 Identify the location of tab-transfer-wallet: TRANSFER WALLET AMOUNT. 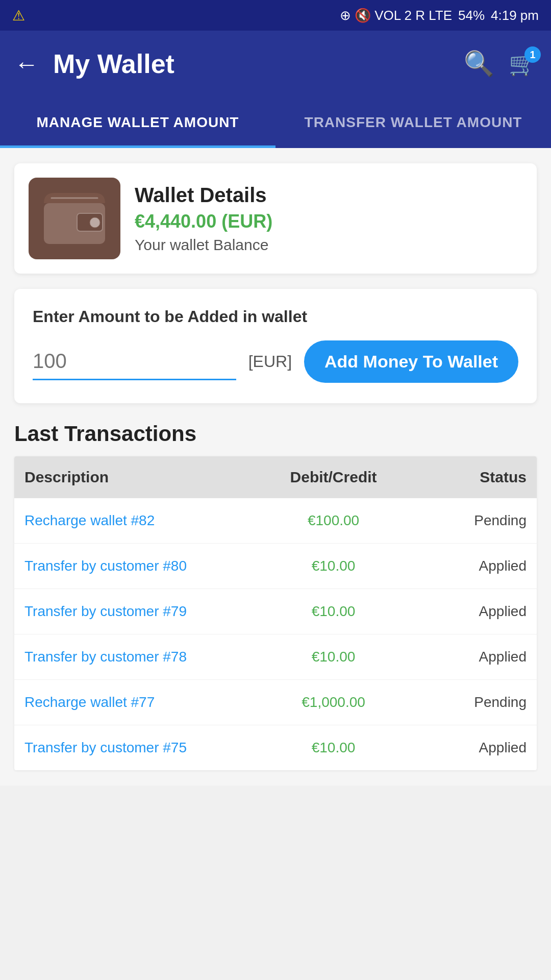
(413, 122).